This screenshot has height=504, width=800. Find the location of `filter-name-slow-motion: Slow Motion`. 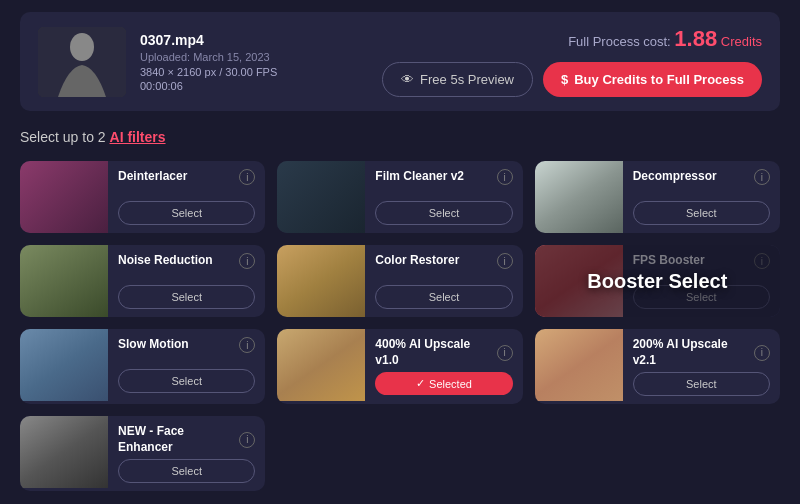

filter-name-slow-motion: Slow Motion is located at coordinates (154, 345).